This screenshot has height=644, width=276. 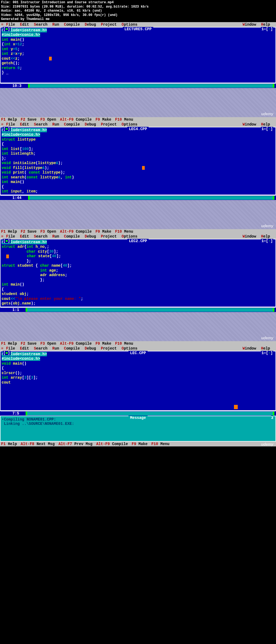 What do you see at coordinates (138, 256) in the screenshot?
I see `code-line: char state[40];` at bounding box center [138, 256].